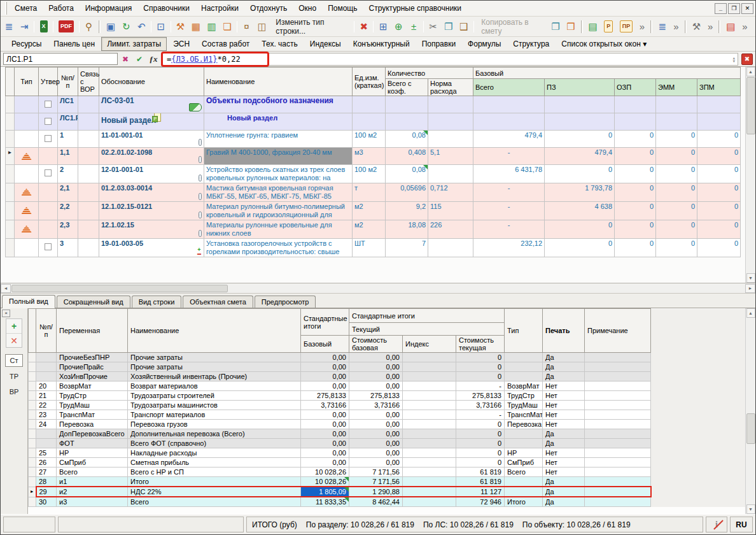 The image size is (756, 535). I want to click on cell-base-total, so click(509, 104).